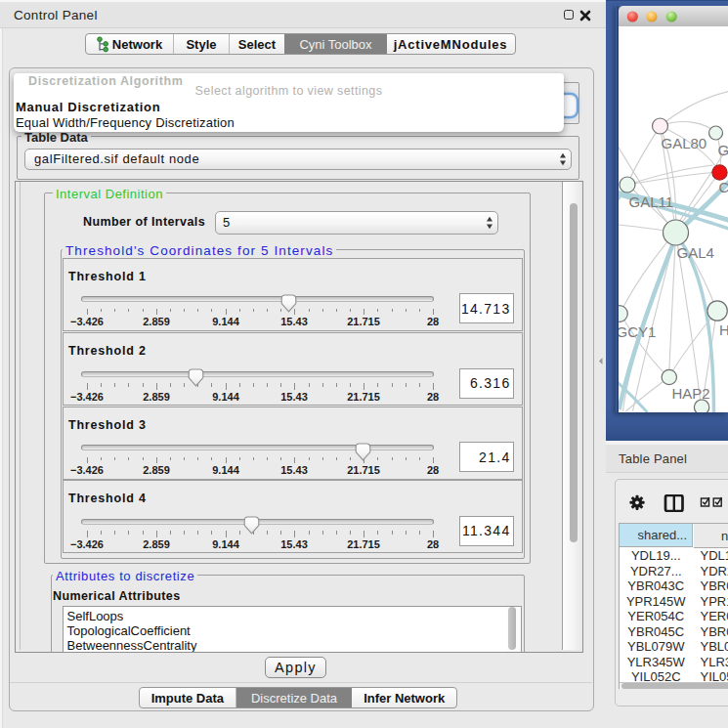 Image resolution: width=728 pixels, height=728 pixels. Describe the element at coordinates (690, 393) in the screenshot. I see `svg-text: HAP2` at that location.